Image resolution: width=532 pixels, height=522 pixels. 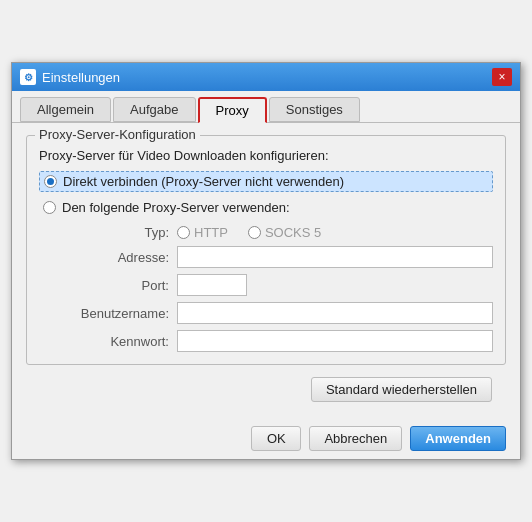 What do you see at coordinates (266, 392) in the screenshot?
I see `standard-btn-row: Standard wiederherstellen` at bounding box center [266, 392].